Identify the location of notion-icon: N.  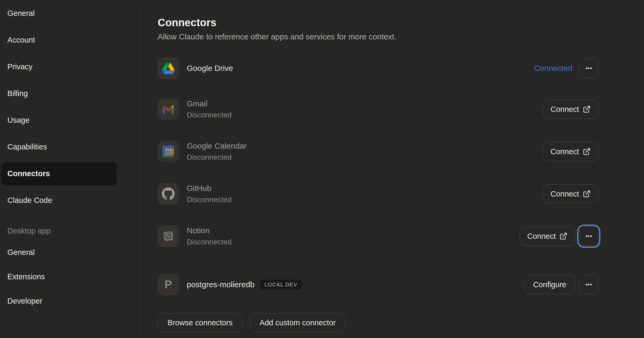
(168, 236).